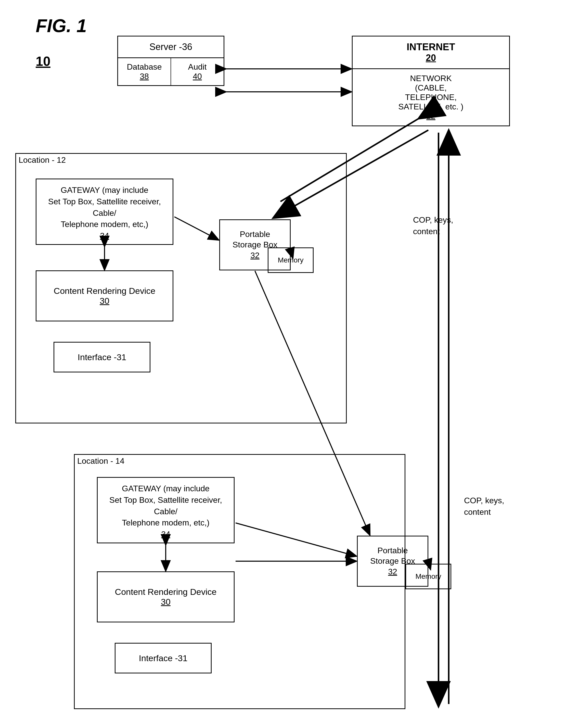 This screenshot has width=579, height=728. Describe the element at coordinates (105, 207) in the screenshot. I see `gateway-12-label: GATEWAY (may include Set Top Box, Sattel…` at that location.